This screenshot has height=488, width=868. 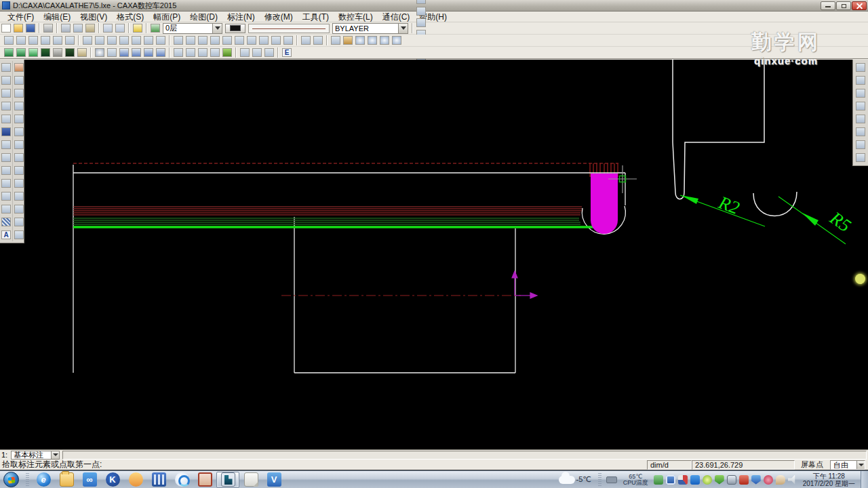 What do you see at coordinates (828, 5) in the screenshot?
I see `minimize-button` at bounding box center [828, 5].